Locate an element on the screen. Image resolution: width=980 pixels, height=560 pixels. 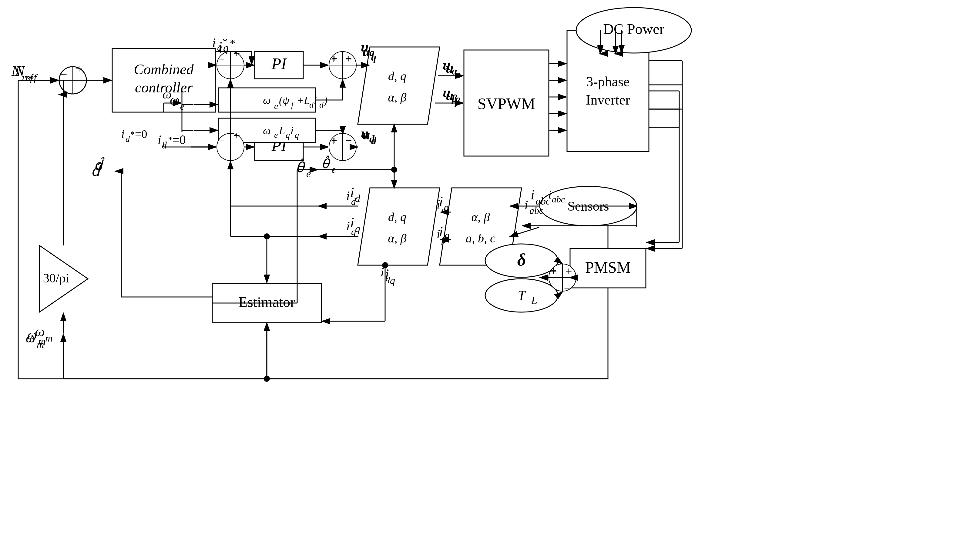
sum-j6-plus2: + is located at coordinates (569, 272).